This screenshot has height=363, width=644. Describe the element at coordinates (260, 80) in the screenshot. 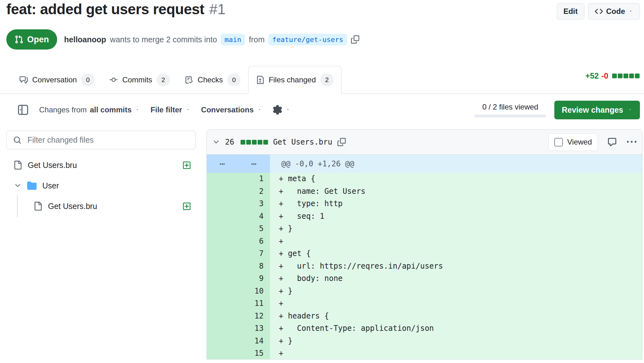

I see `file-diff-icon` at that location.